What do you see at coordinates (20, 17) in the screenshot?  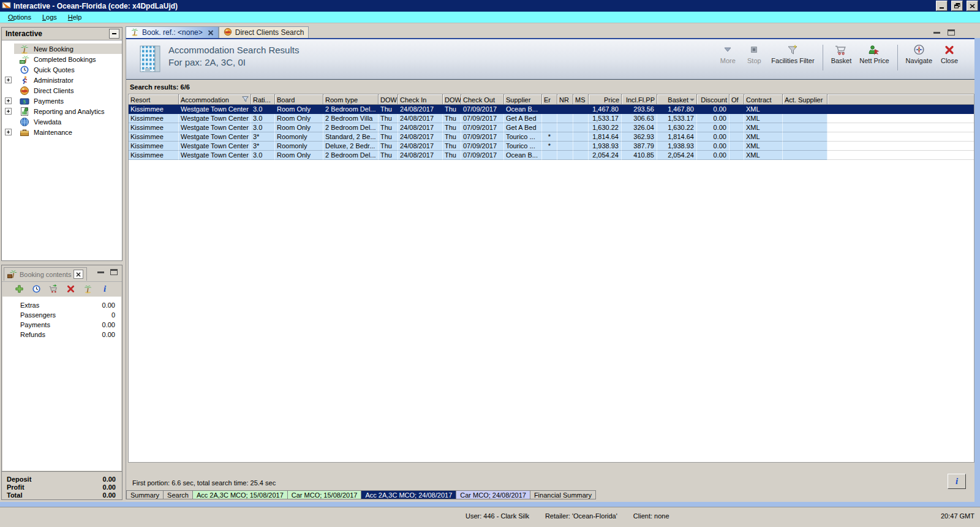 I see `menu-options: Options` at bounding box center [20, 17].